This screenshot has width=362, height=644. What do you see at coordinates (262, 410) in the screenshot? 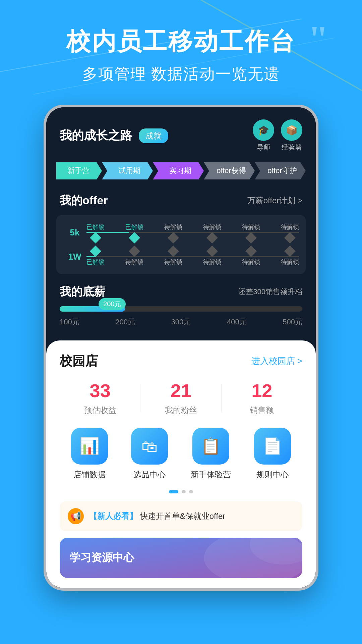
I see `stat-sales-label: 销售额` at bounding box center [262, 410].